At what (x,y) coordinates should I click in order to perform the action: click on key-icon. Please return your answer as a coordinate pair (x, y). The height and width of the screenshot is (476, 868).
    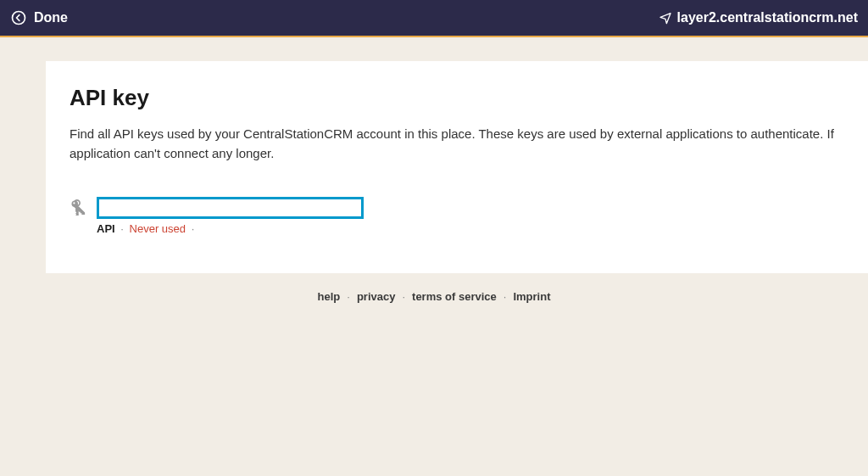
    Looking at the image, I should click on (78, 207).